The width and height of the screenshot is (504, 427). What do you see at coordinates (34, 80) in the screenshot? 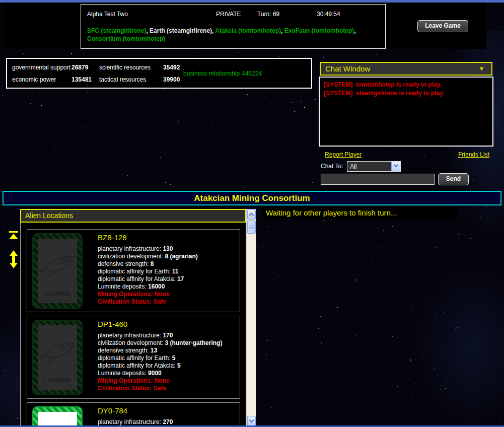
I see `economic-power-label: economic power` at bounding box center [34, 80].